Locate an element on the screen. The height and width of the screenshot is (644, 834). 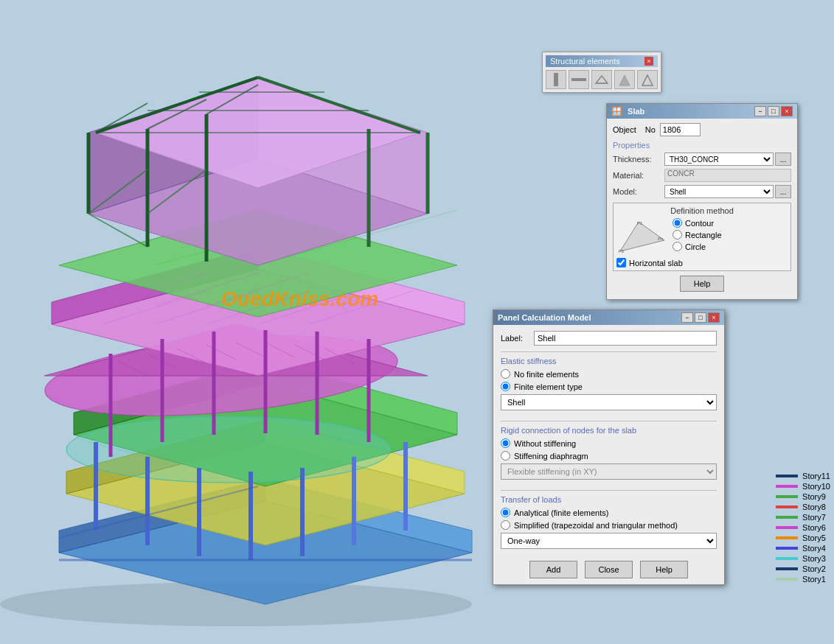
without-stiffening-option: Without stiffening is located at coordinates (609, 444).